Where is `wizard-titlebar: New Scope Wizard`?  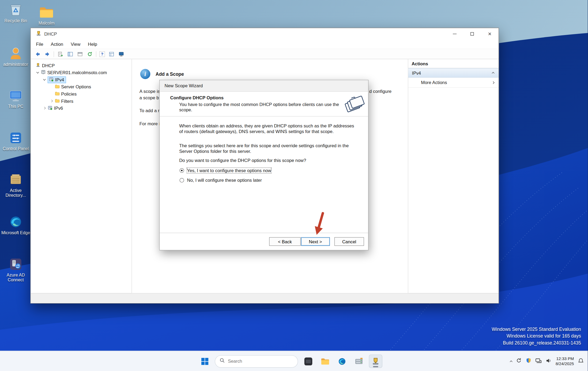 wizard-titlebar: New Scope Wizard is located at coordinates (264, 86).